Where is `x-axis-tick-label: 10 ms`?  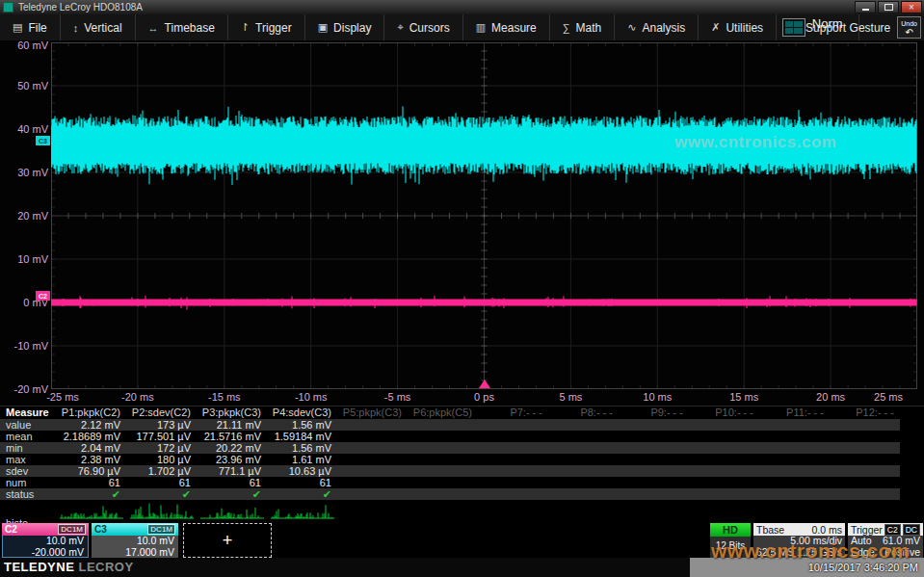
x-axis-tick-label: 10 ms is located at coordinates (657, 397).